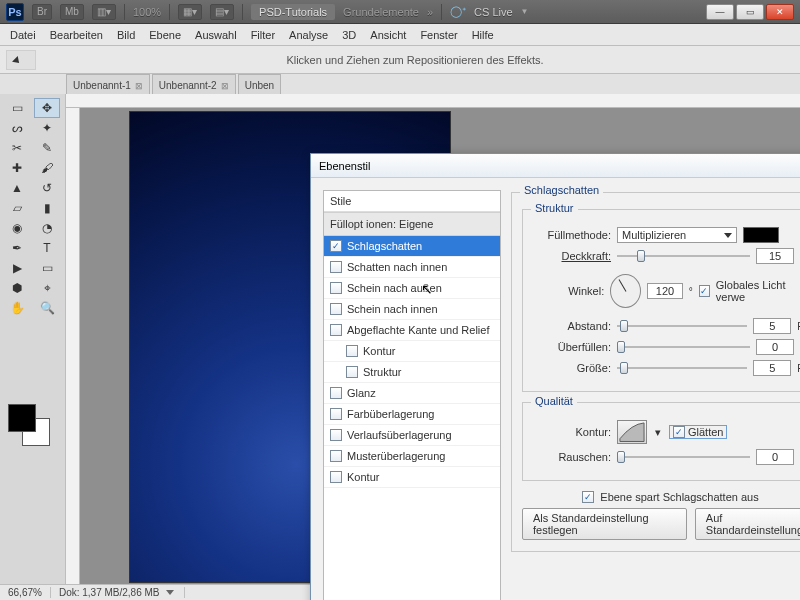 This screenshot has height=600, width=800. Describe the element at coordinates (775, 256) in the screenshot. I see `opacity-input: 15` at that location.